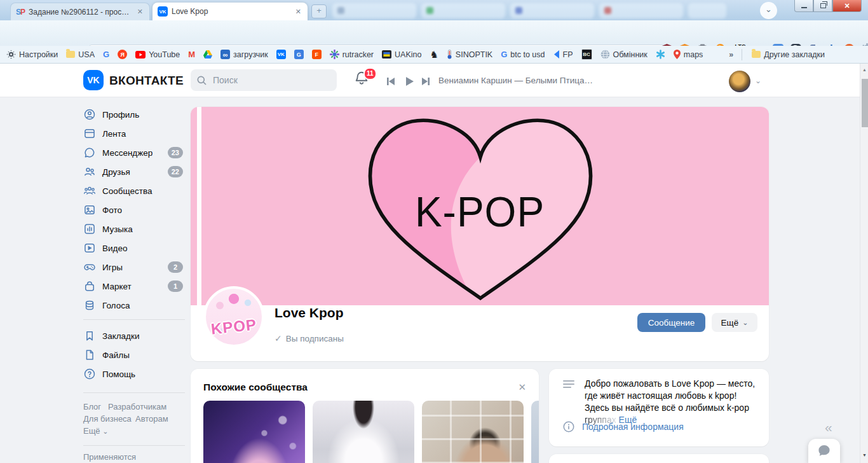  I want to click on footer-link-more: Ещё ⌄, so click(95, 431).